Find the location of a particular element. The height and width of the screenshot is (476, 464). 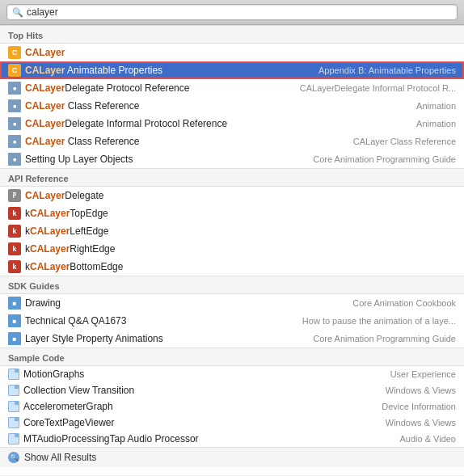

section-api-reference-header: API Reference is located at coordinates (232, 178).